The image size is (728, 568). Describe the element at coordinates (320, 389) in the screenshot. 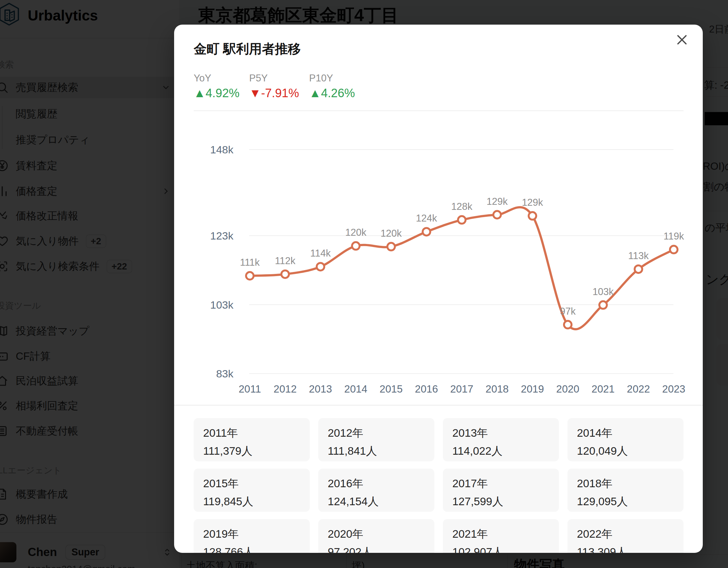

I see `svg-text: 2013` at that location.